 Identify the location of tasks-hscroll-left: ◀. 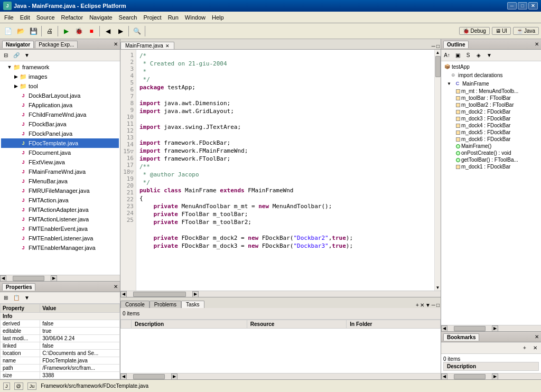
(124, 377).